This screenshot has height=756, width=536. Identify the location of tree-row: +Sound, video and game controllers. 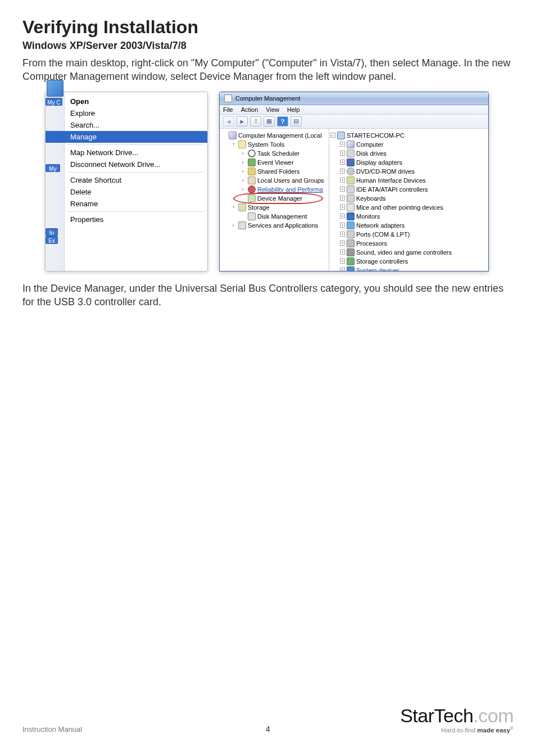
(409, 252).